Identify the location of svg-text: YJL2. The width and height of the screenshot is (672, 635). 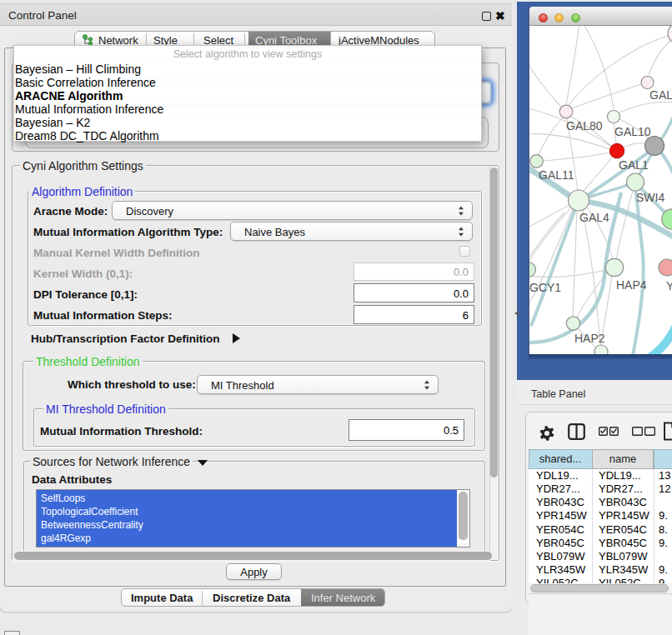
(669, 286).